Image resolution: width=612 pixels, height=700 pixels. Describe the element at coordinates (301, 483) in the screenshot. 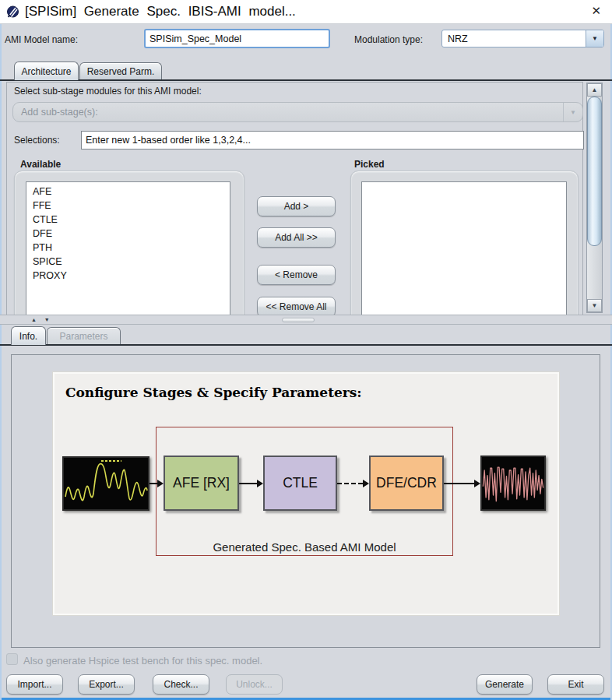

I see `stage-ctle-box: CTLE` at that location.